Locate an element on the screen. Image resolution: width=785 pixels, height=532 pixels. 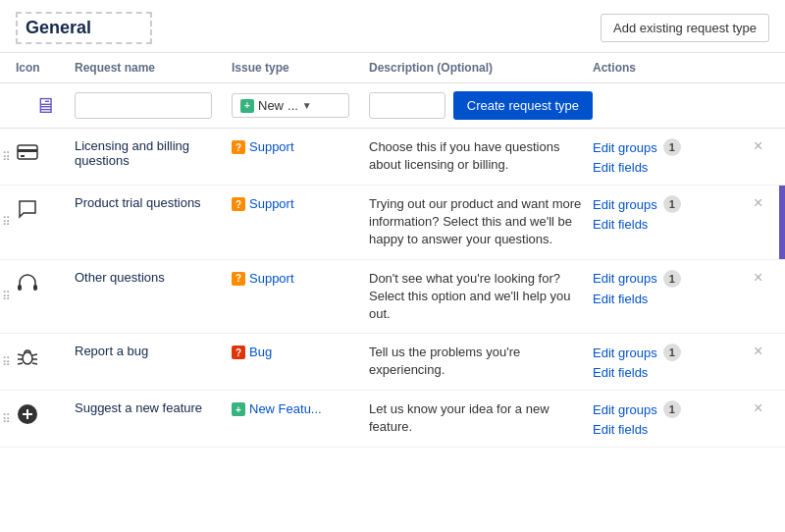
new-badge: + is located at coordinates (247, 106).